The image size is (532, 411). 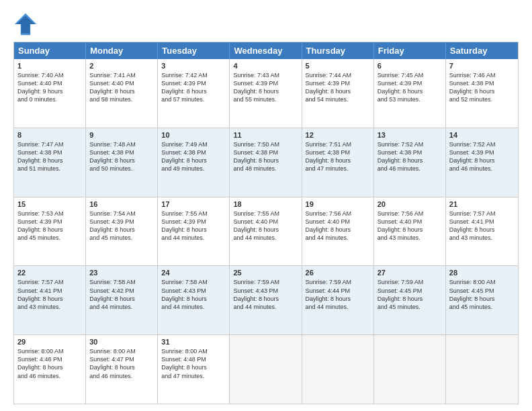 I want to click on day-cell-28: 28Sunrise: 8:00 AMSunset: 4:45 PMDayligh…, so click(x=482, y=300).